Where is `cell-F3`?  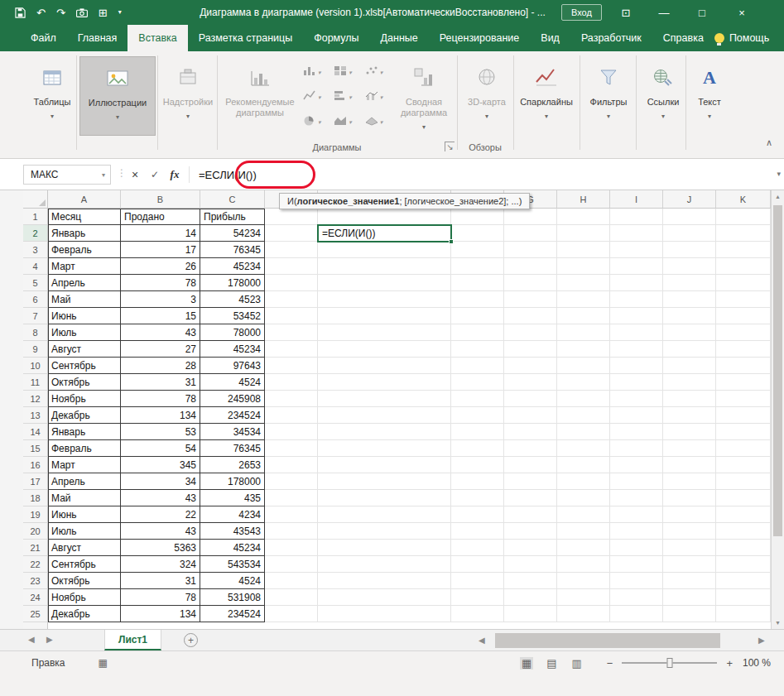 cell-F3 is located at coordinates (478, 250).